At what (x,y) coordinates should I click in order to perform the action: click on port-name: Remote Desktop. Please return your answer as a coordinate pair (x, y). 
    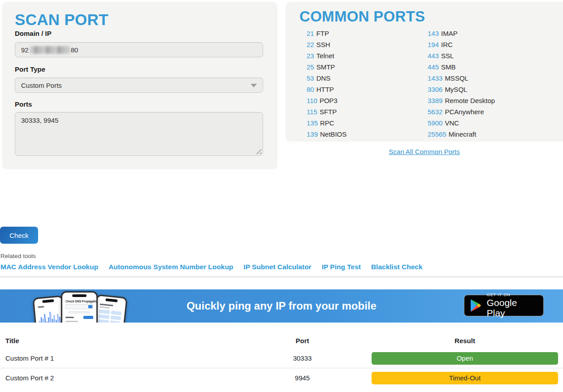
    Looking at the image, I should click on (470, 100).